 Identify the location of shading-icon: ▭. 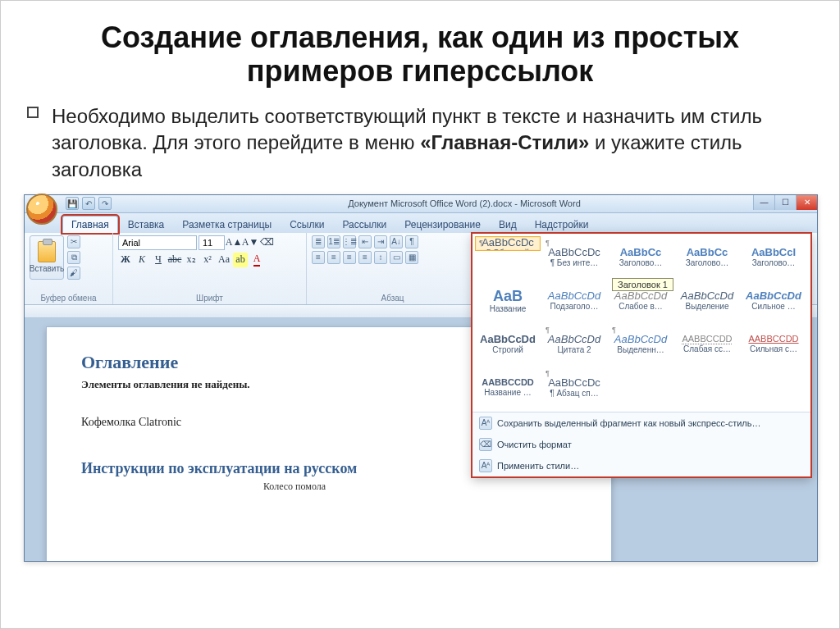
(396, 258).